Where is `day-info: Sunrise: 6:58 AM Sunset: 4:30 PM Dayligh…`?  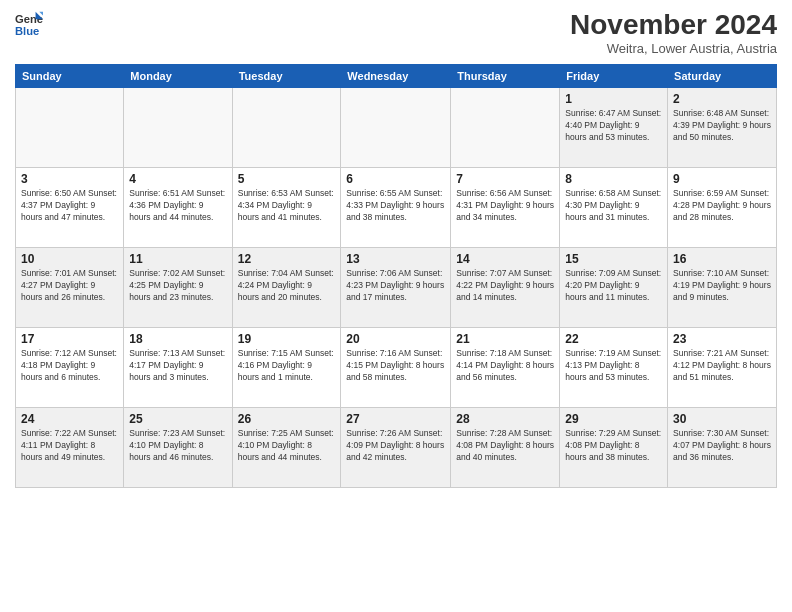 day-info: Sunrise: 6:58 AM Sunset: 4:30 PM Dayligh… is located at coordinates (614, 206).